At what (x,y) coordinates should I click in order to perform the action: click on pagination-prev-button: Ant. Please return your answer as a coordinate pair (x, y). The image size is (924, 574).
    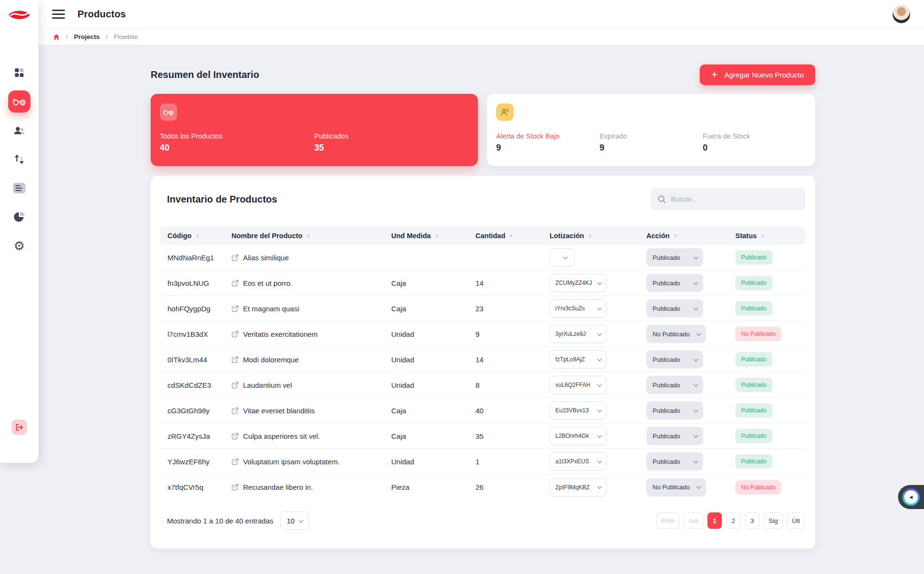
    Looking at the image, I should click on (693, 521).